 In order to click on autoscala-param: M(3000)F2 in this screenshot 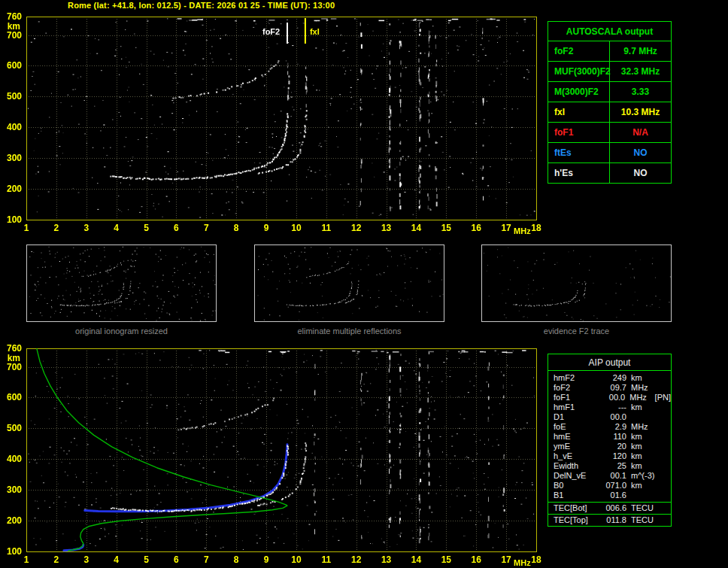, I will do `click(579, 92)`.